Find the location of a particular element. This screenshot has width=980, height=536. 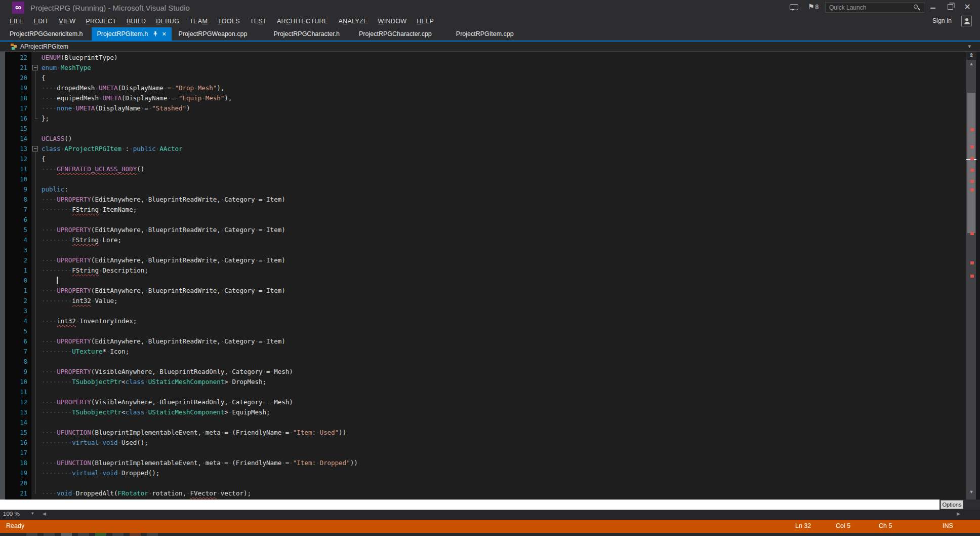

line-number: 10 is located at coordinates (16, 382).